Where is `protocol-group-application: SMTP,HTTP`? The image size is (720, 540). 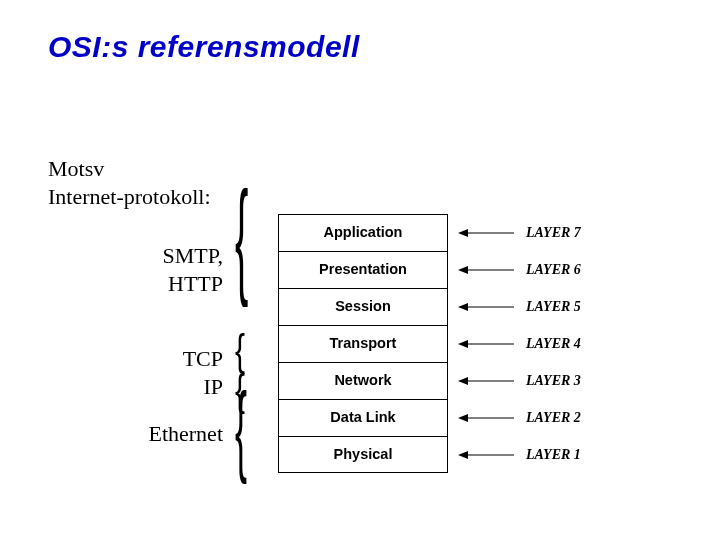
protocol-group-application: SMTP,HTTP is located at coordinates (136, 270).